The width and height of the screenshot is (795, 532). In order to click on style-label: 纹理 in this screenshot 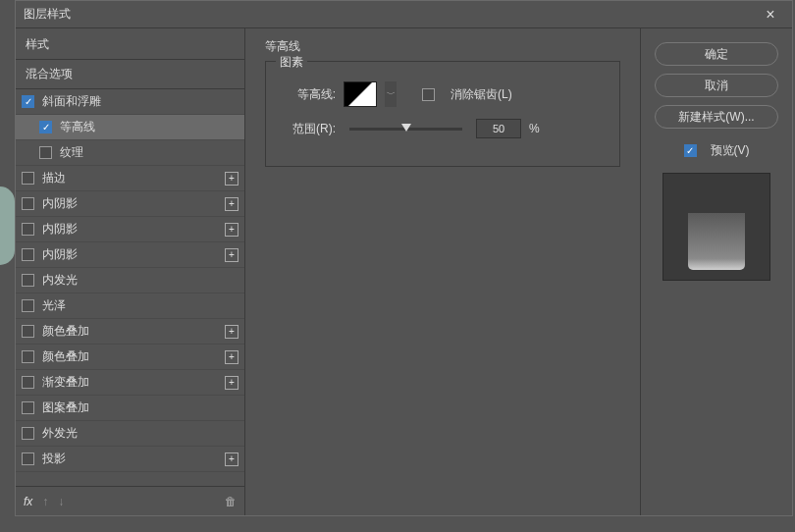, I will do `click(149, 153)`.